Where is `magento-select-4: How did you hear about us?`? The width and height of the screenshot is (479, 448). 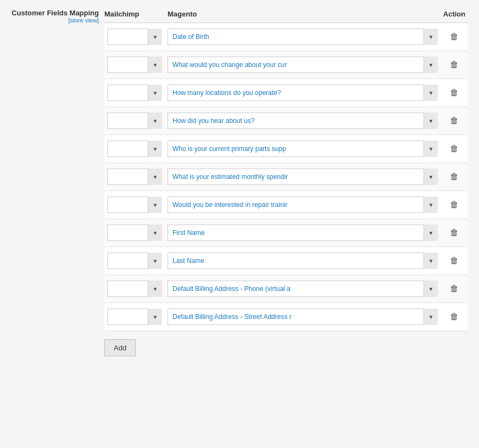
magento-select-4: How did you hear about us? is located at coordinates (303, 121).